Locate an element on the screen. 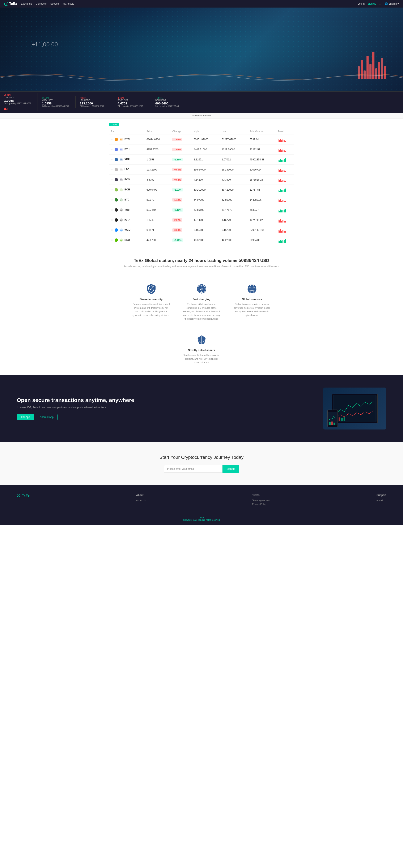 The width and height of the screenshot is (403, 868). coin-name-9: WCC is located at coordinates (127, 230).